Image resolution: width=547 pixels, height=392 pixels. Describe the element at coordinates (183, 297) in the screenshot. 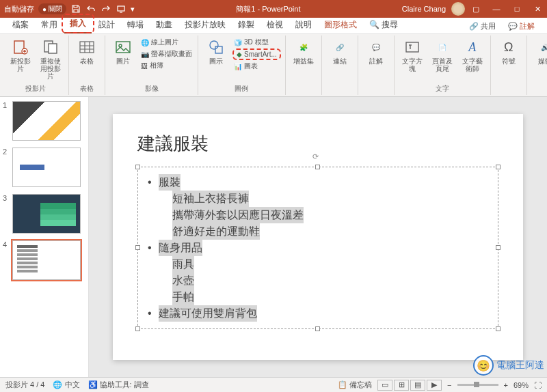

I see `list-item: 手帕` at that location.